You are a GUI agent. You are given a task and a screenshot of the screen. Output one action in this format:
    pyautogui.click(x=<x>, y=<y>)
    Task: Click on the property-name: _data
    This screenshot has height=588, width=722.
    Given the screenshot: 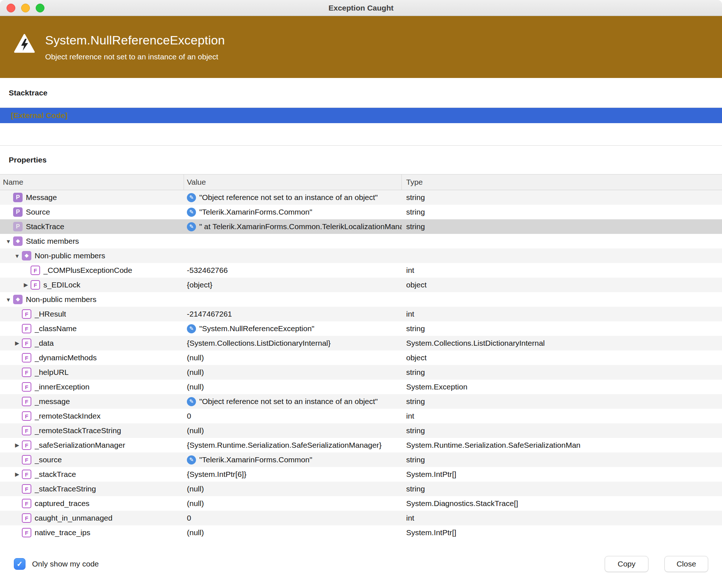 What is the action you would take?
    pyautogui.click(x=44, y=343)
    